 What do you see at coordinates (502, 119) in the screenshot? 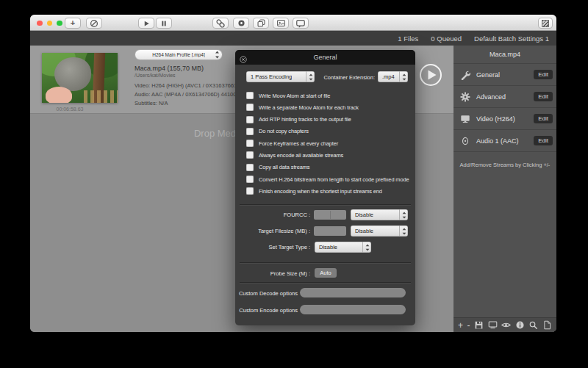
I see `sidebar-item-label: Video (H264)` at bounding box center [502, 119].